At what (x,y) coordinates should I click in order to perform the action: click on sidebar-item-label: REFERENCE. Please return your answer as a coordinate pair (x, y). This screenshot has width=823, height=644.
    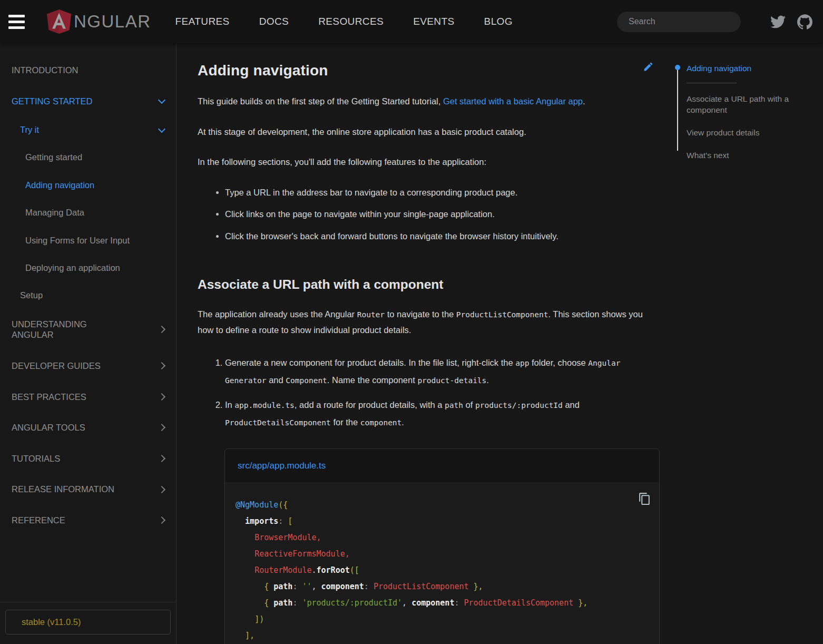
    Looking at the image, I should click on (38, 521).